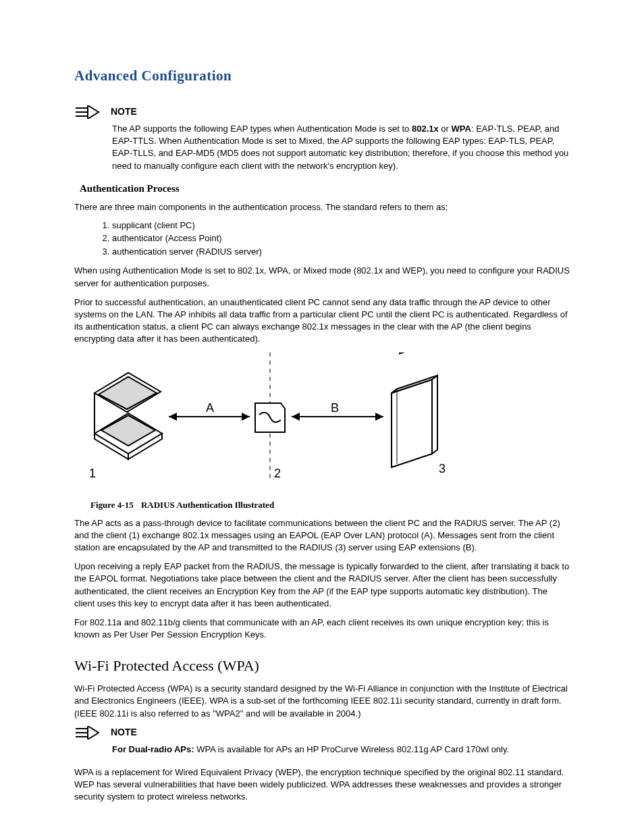  I want to click on figure-radius-auth: A B 1 2 3, so click(325, 421).